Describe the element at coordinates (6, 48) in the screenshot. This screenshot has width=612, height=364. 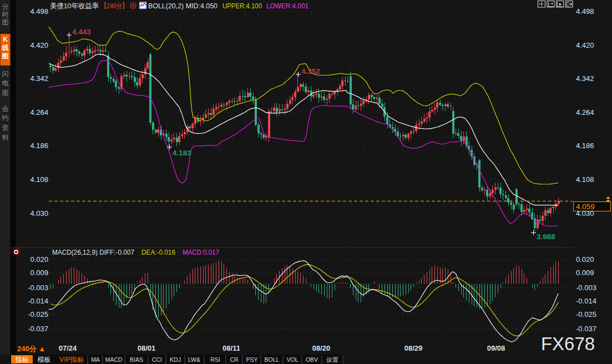
I see `svg-text: 线` at that location.